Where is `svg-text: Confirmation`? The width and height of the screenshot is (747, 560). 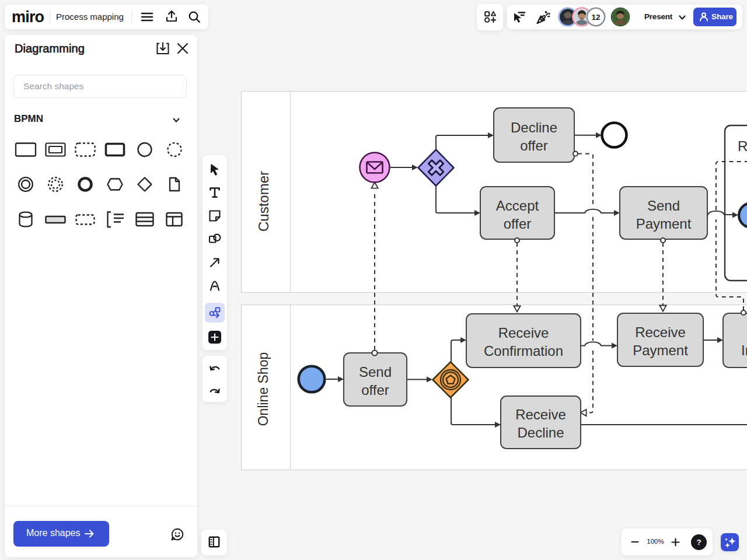 svg-text: Confirmation is located at coordinates (523, 351).